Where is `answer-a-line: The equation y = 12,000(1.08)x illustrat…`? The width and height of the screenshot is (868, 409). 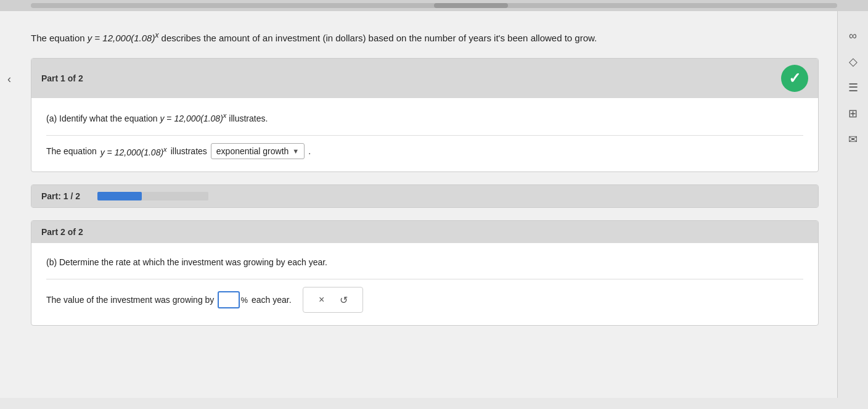 answer-a-line: The equation y = 12,000(1.08)x illustrat… is located at coordinates (425, 151).